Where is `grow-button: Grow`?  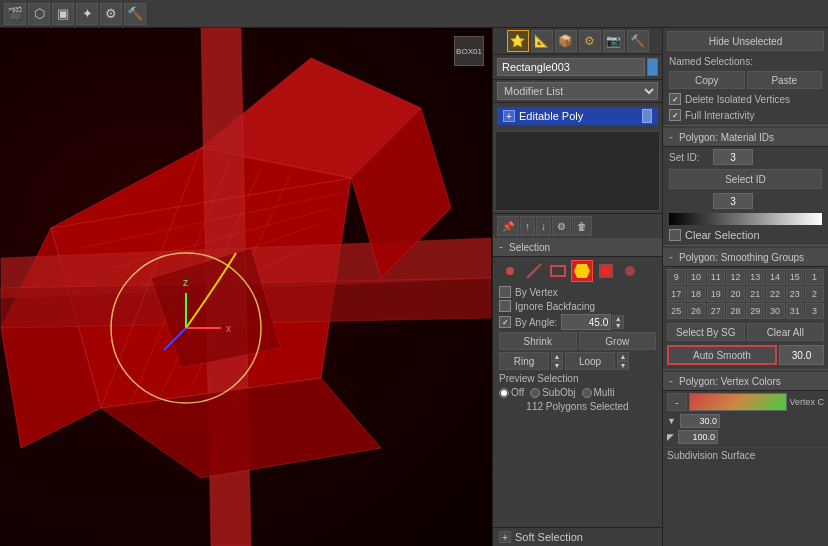
grow-button: Grow is located at coordinates (618, 341).